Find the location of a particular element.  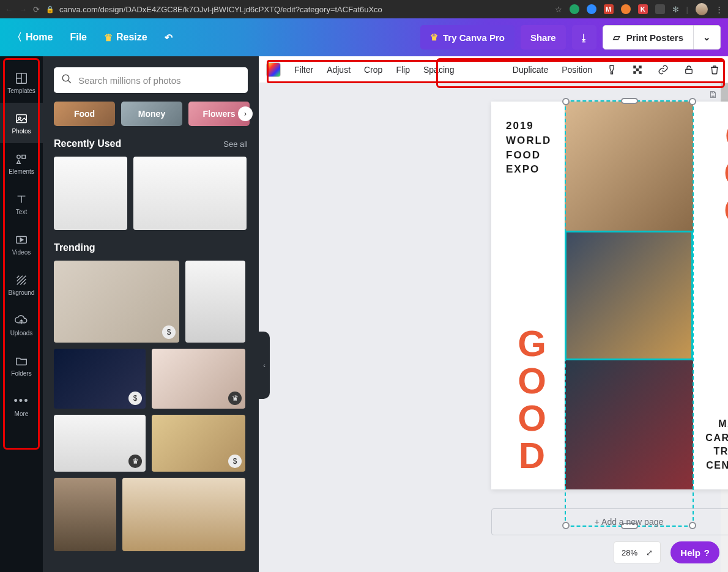

share-button: Share is located at coordinates (543, 37).